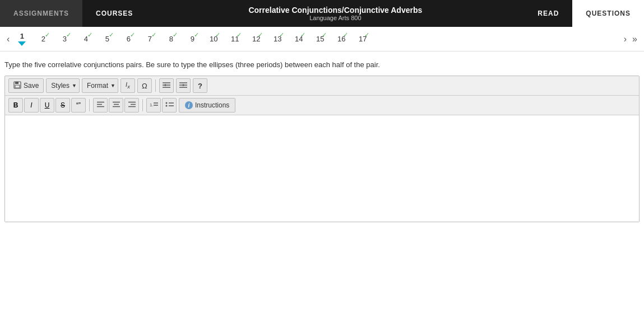 This screenshot has height=314, width=644. Describe the element at coordinates (322, 13) in the screenshot. I see `top-nav: ASSIGNMENTS COURSES Correlative Conjunct…` at that location.